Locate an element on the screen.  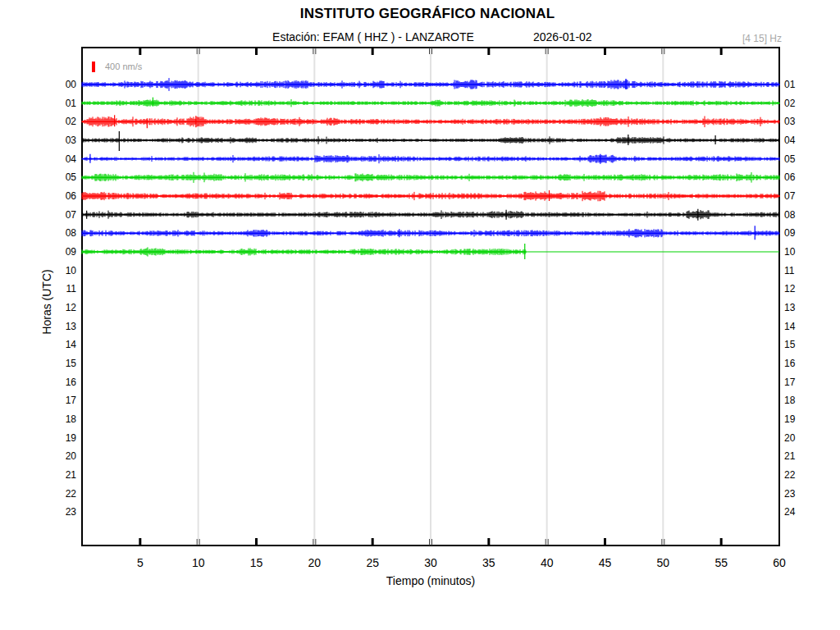
hour-label-left-02: 02 is located at coordinates (71, 121).